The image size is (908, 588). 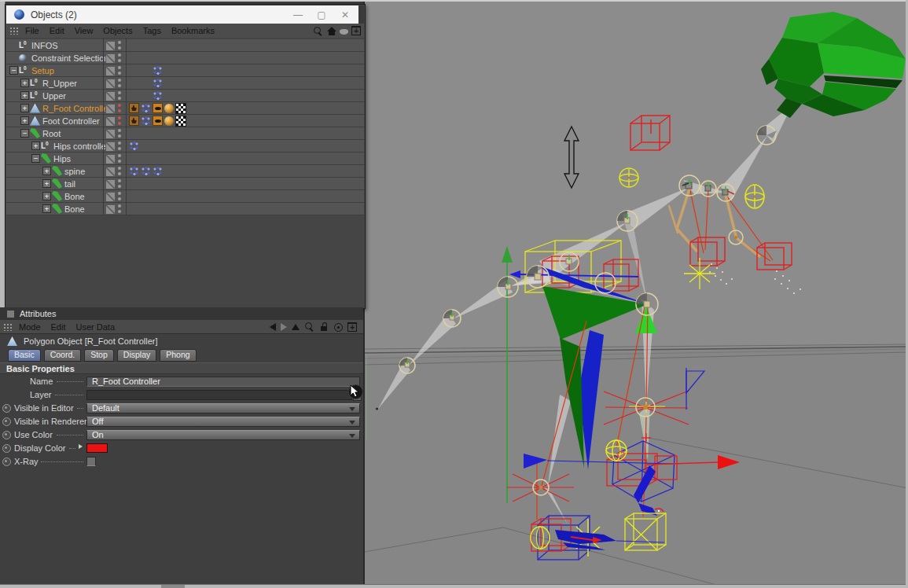 I want to click on object-manager-titlebar: Objects (2) — ▢ ✕, so click(x=182, y=14).